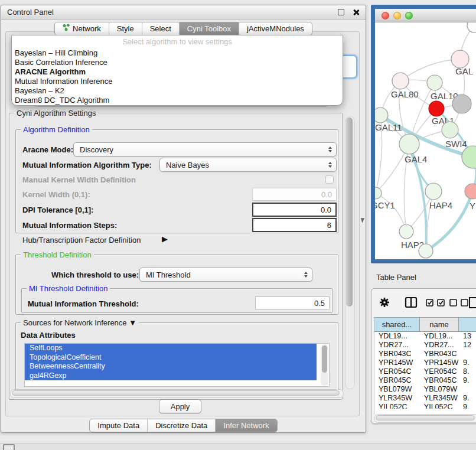  Describe the element at coordinates (425, 372) in the screenshot. I see `table-row: YER054CYER054C8.` at that location.